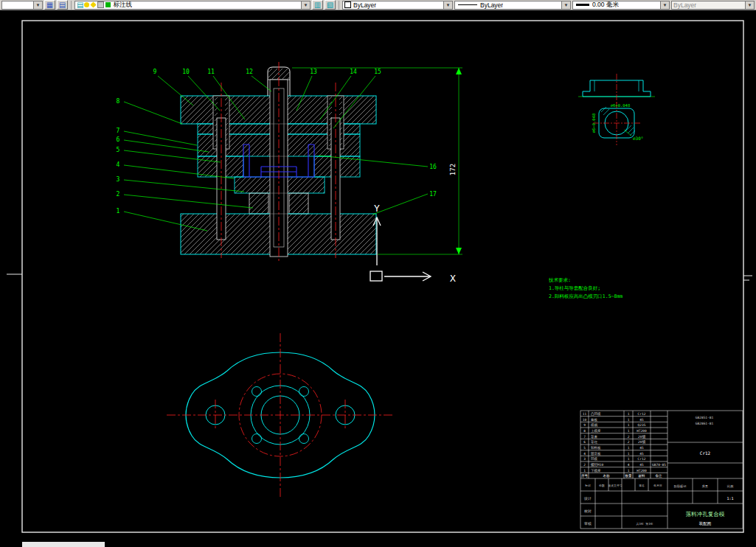 This screenshot has height=547, width=756. What do you see at coordinates (513, 5) in the screenshot?
I see `linetype-combo: ByLayer ▼` at bounding box center [513, 5].